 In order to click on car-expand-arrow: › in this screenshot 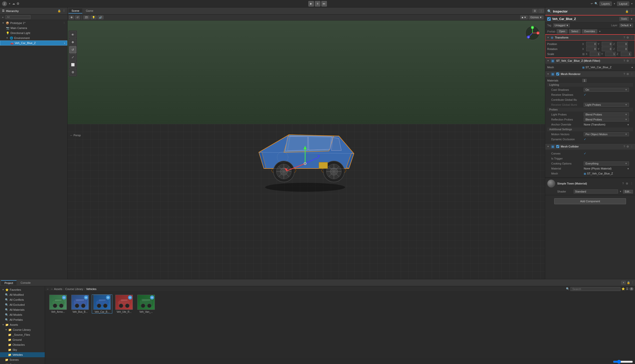, I will do `click(65, 43)`.